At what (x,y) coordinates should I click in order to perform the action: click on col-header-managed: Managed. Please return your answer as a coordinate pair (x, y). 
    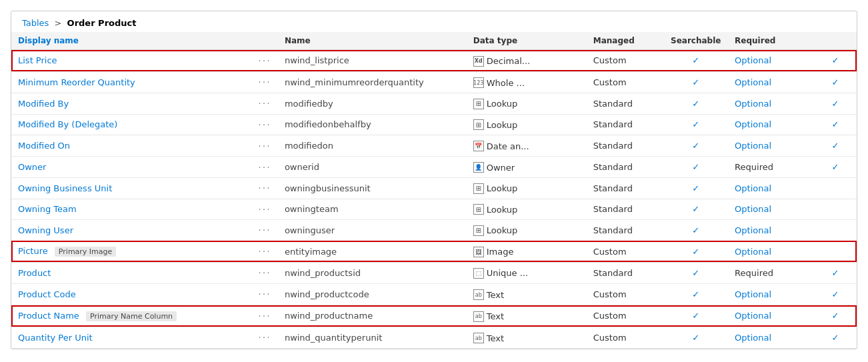
    Looking at the image, I should click on (625, 41).